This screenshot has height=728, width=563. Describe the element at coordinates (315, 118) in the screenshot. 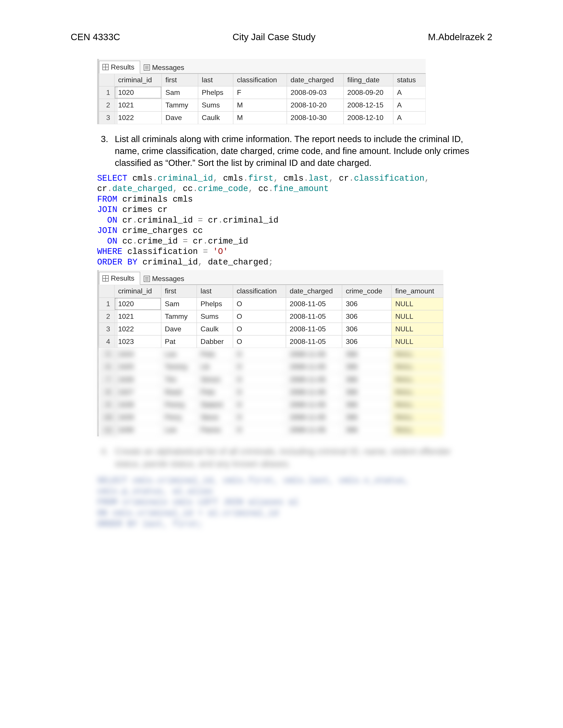

I see `cell: 2008-10-30` at that location.